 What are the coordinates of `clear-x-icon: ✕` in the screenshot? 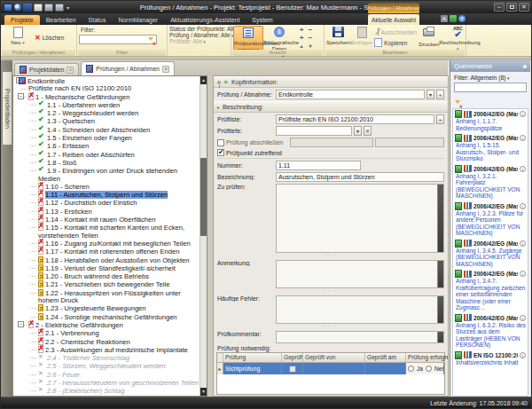 It's located at (367, 131).